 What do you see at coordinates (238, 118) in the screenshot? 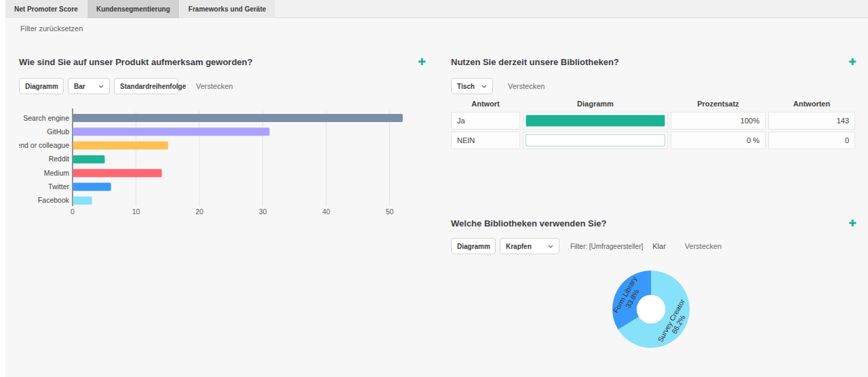
I see `bar-search-engine` at bounding box center [238, 118].